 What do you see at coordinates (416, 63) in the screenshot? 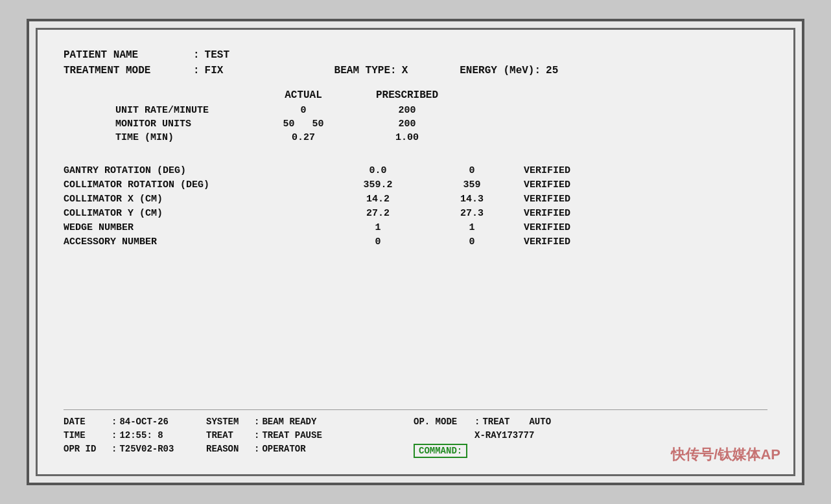
I see `header-section: PATIENT NAME : TEST TREATMENT MODE : FIX…` at bounding box center [416, 63].